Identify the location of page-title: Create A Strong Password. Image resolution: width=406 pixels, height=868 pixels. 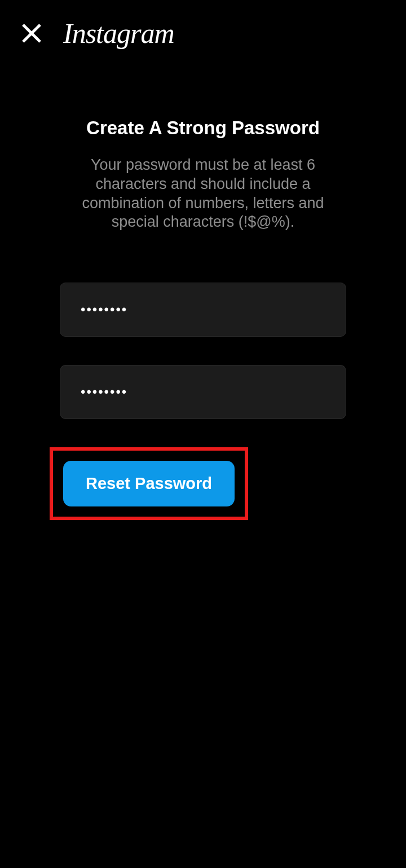
(203, 128).